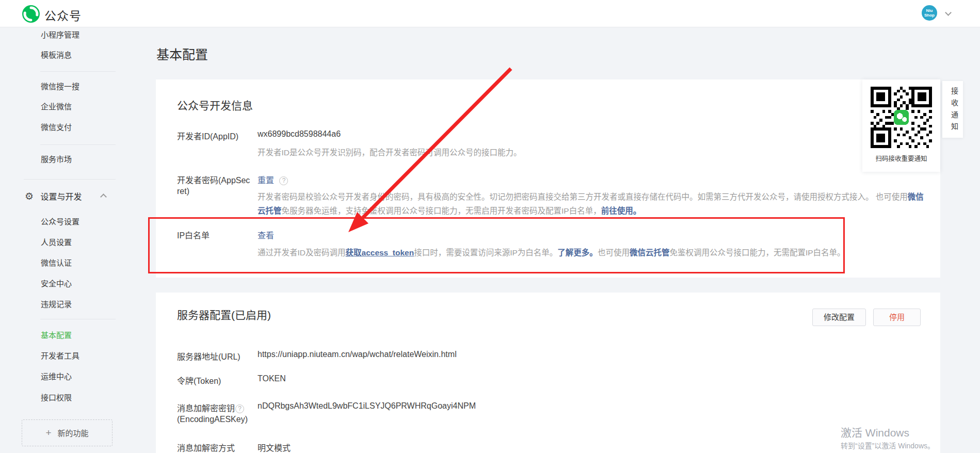 This screenshot has width=980, height=453. Describe the element at coordinates (56, 263) in the screenshot. I see `sidebar-item-verification: 微信认证` at that location.